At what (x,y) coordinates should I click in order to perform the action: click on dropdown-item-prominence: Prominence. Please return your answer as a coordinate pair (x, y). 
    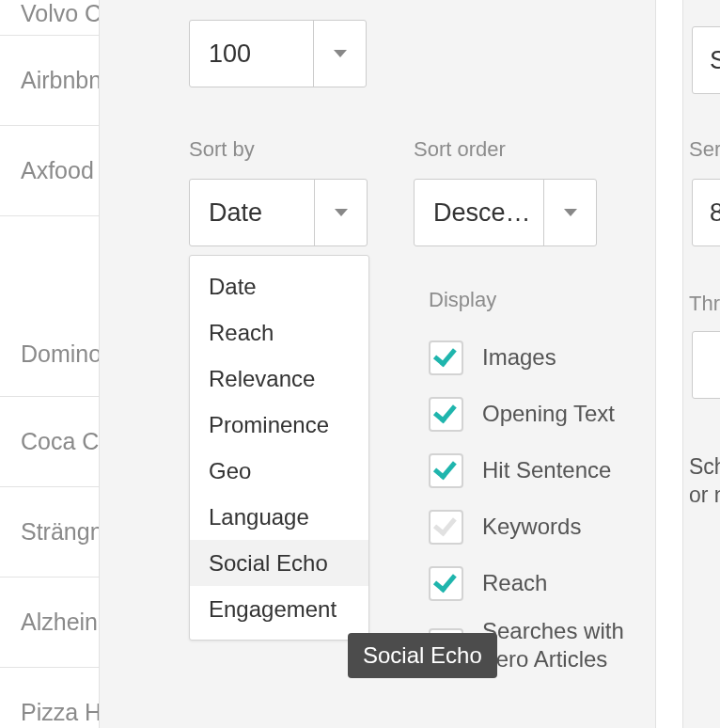
    Looking at the image, I should click on (279, 425).